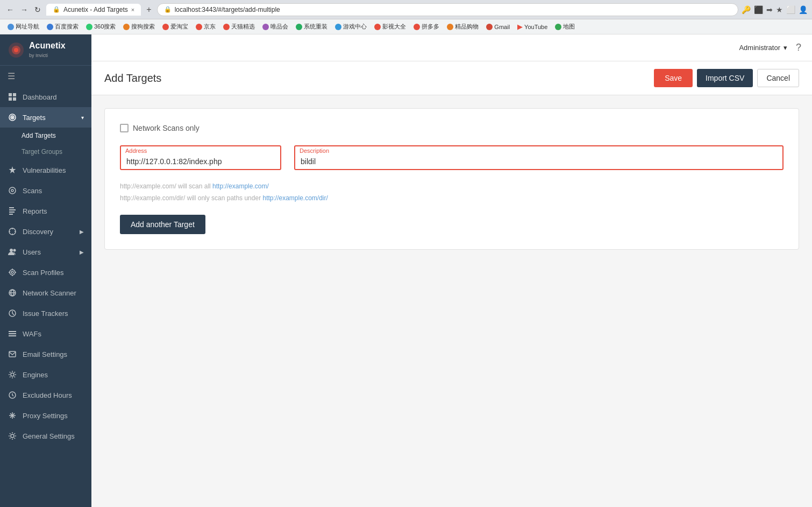  Describe the element at coordinates (770, 10) in the screenshot. I see `browser-action-3: ➡` at that location.